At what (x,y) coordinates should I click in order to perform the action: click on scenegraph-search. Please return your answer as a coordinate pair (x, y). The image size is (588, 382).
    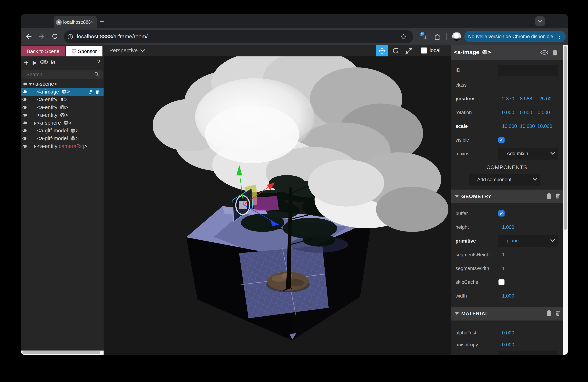
    Looking at the image, I should click on (63, 74).